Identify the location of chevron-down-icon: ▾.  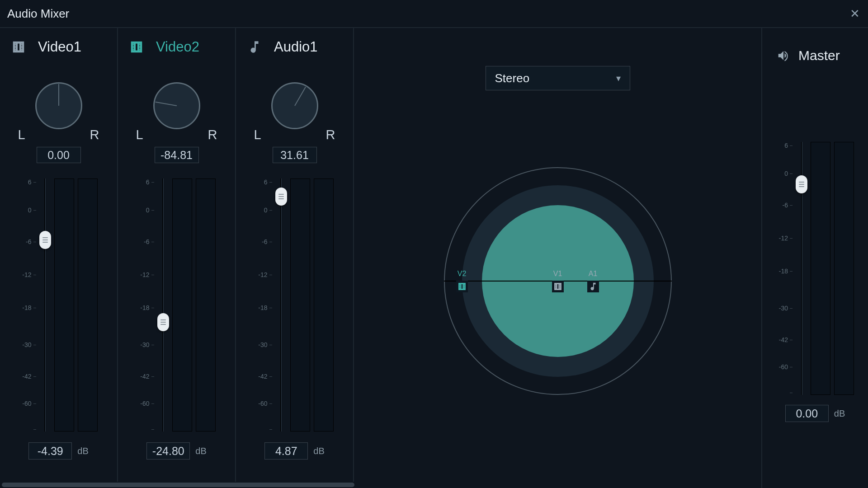
(618, 78).